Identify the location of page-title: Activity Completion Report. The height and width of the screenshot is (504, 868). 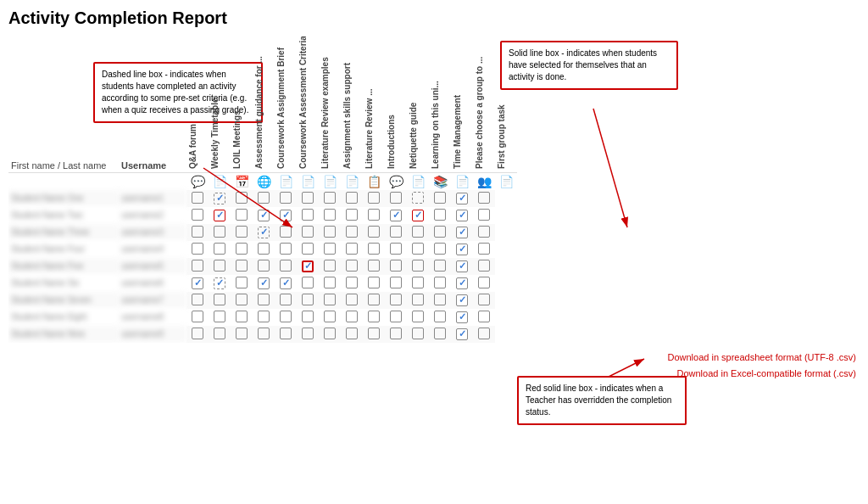
(434, 19).